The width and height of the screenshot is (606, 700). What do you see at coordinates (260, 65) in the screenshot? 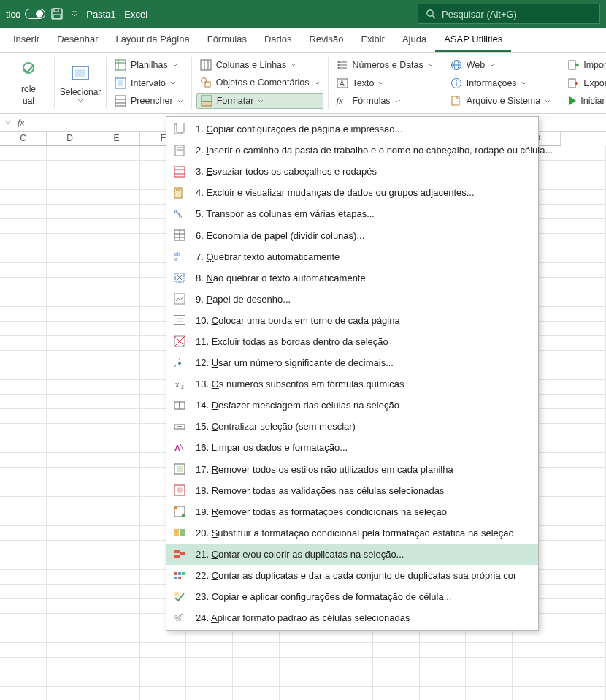
I see `colunas-linhas-button: Colunas e Linhas` at bounding box center [260, 65].